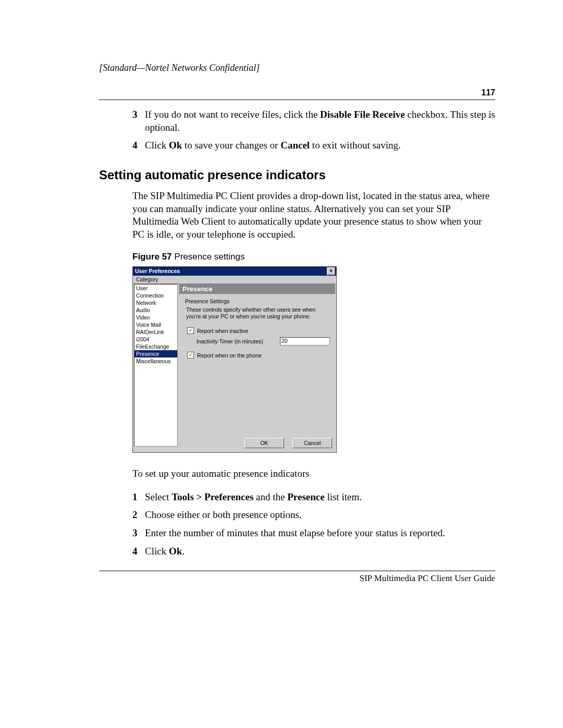 Image resolution: width=563 pixels, height=728 pixels. Describe the element at coordinates (156, 347) in the screenshot. I see `category-item-fileexchange: FileExchange` at that location.